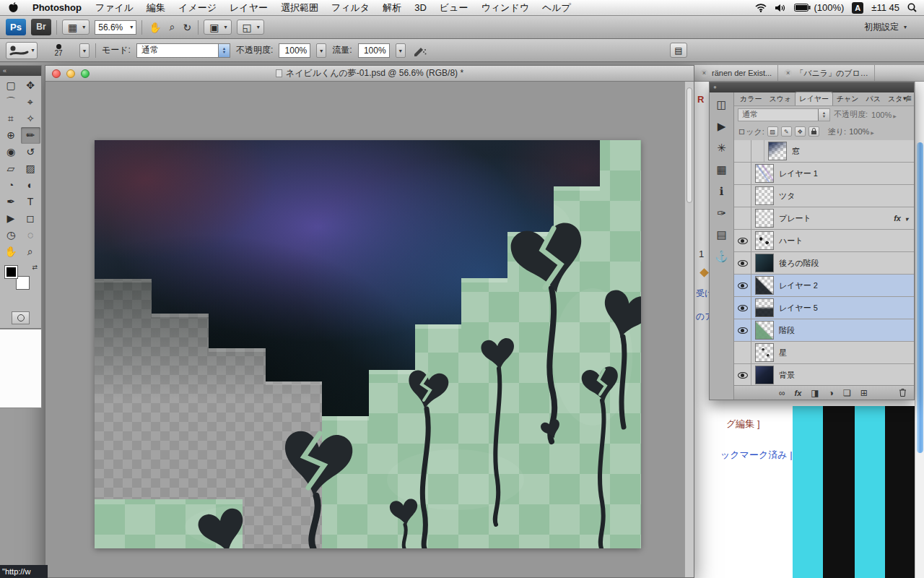 This screenshot has height=578, width=924. What do you see at coordinates (722, 126) in the screenshot?
I see `panel-icon-2: ▶` at bounding box center [722, 126].